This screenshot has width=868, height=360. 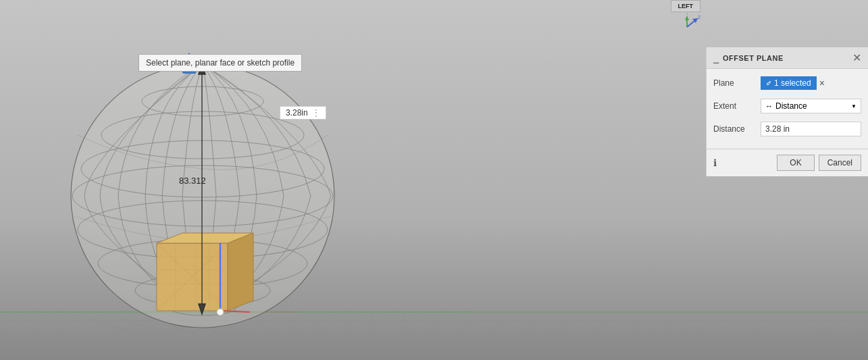 I want to click on tooltip-text: Select plane, planar face or sketch prof…, so click(x=220, y=63).